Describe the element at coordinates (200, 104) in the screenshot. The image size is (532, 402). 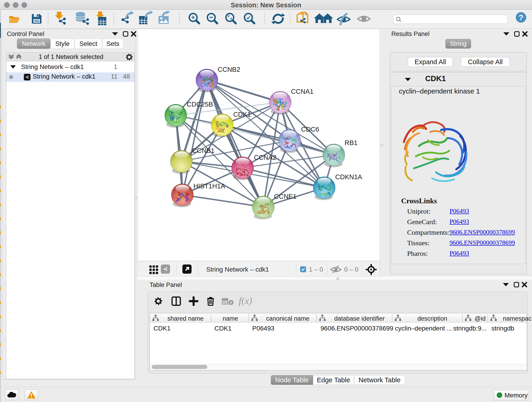
I see `svg-text: CDC25B` at that location.